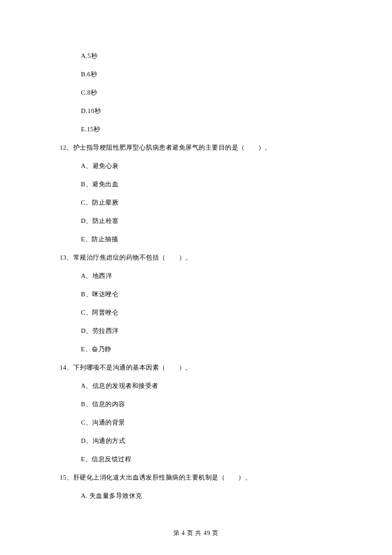 Image resolution: width=392 pixels, height=555 pixels. I want to click on option-c: C.8秒, so click(196, 93).